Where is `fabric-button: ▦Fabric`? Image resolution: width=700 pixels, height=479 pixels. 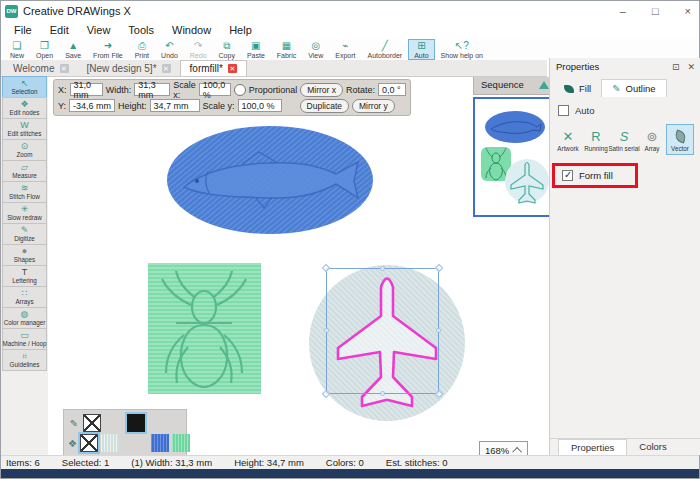 fabric-button: ▦Fabric is located at coordinates (286, 50).